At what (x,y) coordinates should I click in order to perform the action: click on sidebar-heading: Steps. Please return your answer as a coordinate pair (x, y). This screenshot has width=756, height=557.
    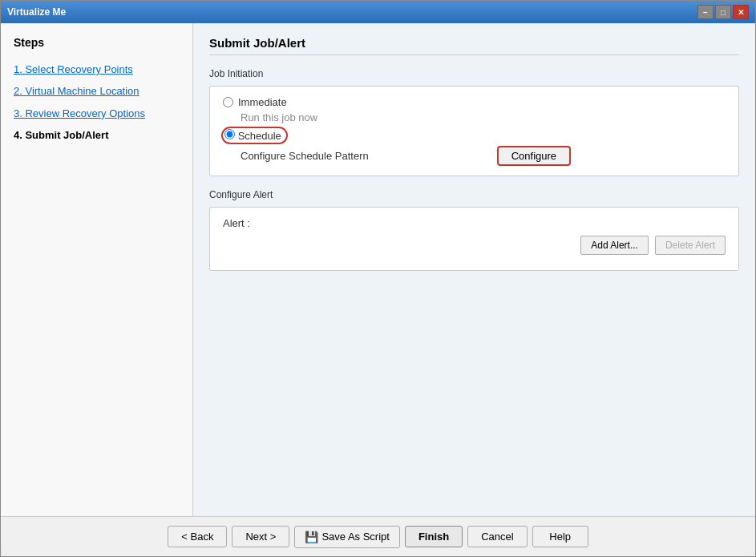
    Looking at the image, I should click on (96, 42).